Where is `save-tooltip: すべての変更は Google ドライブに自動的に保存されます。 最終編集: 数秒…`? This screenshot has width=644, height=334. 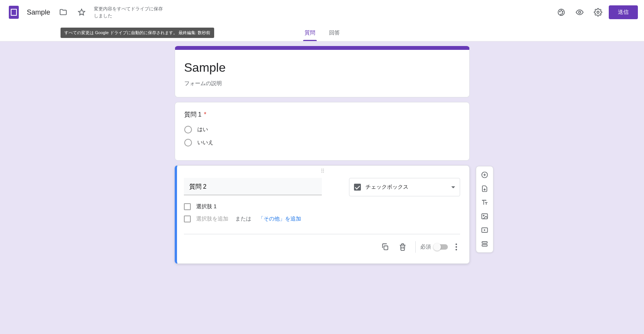 save-tooltip: すべての変更は Google ドライブに自動的に保存されます。 最終編集: 数秒… is located at coordinates (137, 33).